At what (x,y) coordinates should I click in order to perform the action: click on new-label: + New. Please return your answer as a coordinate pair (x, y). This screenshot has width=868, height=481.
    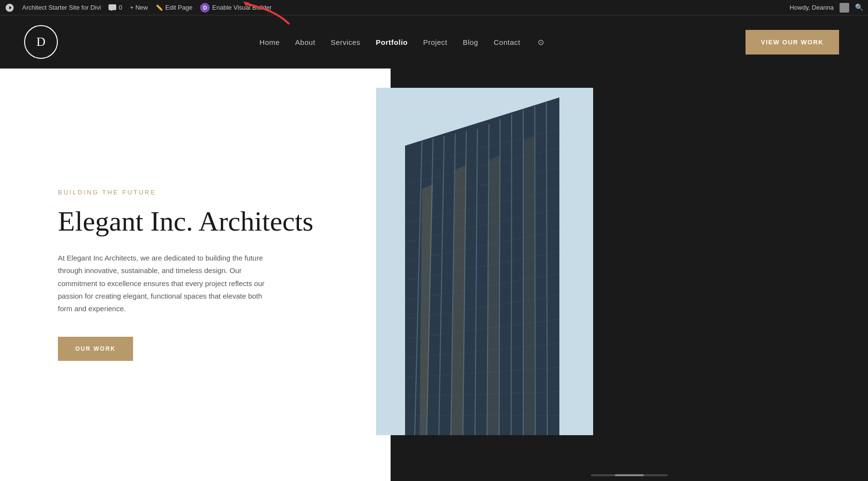
    Looking at the image, I should click on (139, 8).